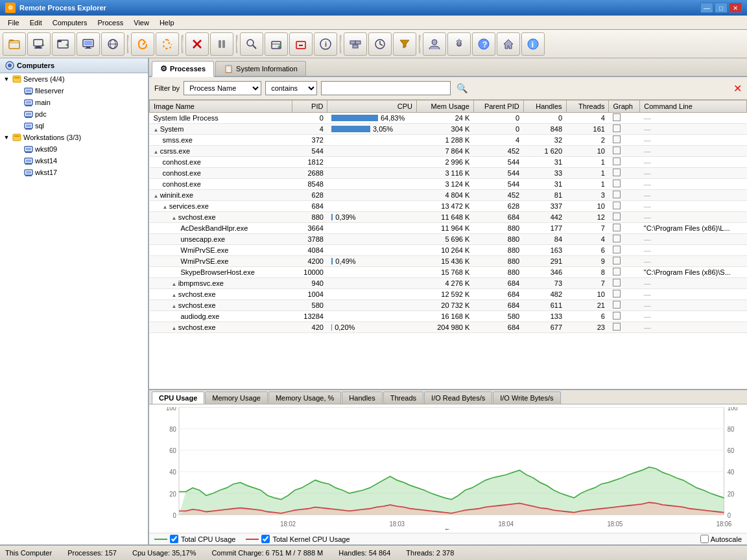 This screenshot has width=747, height=560. Describe the element at coordinates (449, 152) in the screenshot. I see `table-row: ▲ csrss.exe5447 864 K4521 62010—` at that location.